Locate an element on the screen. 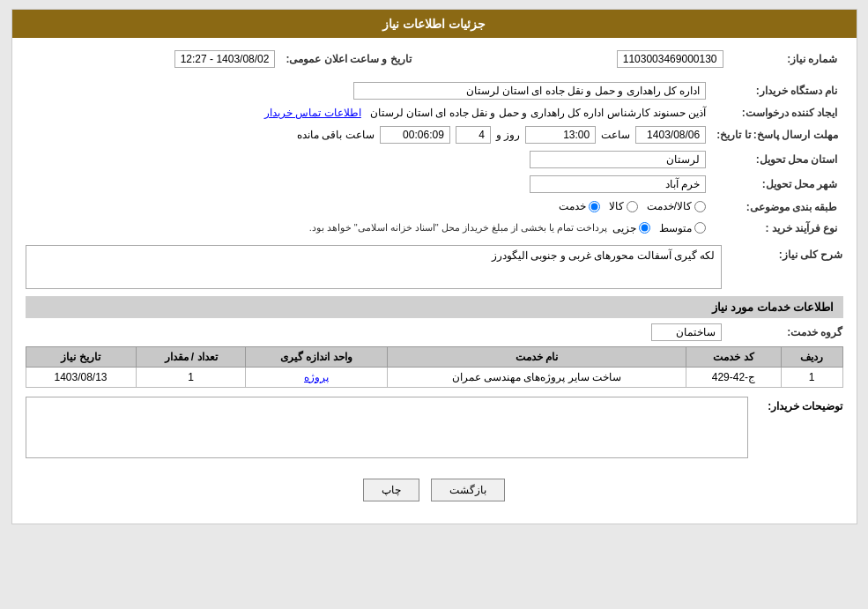  response-time-value: 13:00 is located at coordinates (560, 135).